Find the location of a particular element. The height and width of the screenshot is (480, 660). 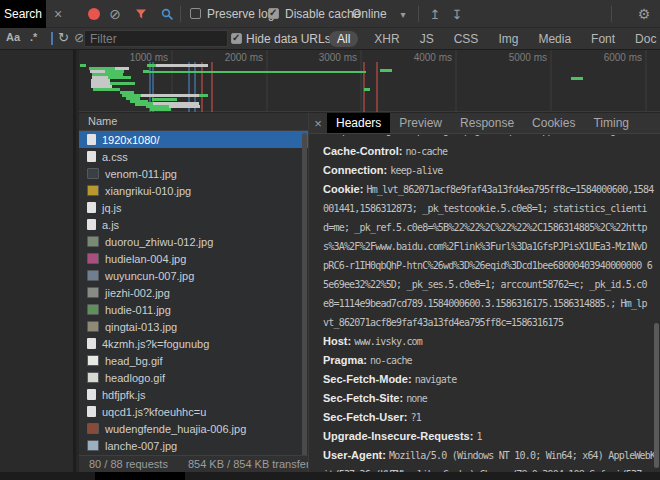

header-value: 5e69ee32%22%5D; _pk_ses.5.c0e8=1; arccou… is located at coordinates (485, 284).